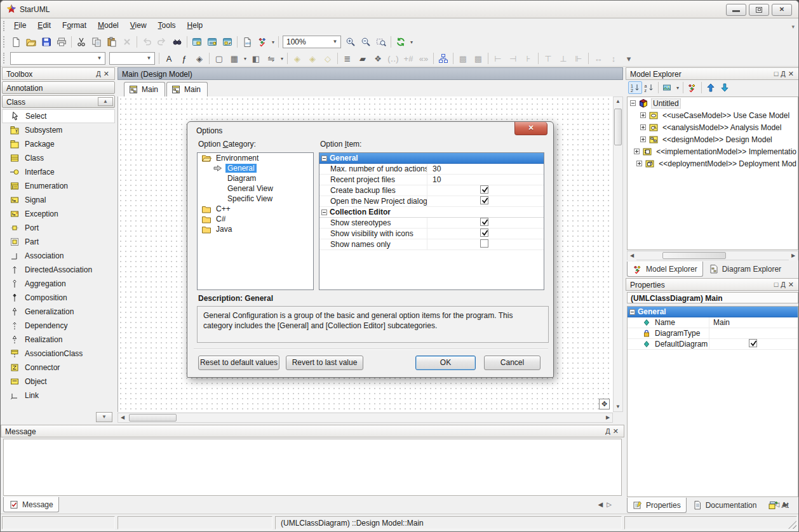 The image size is (799, 532). What do you see at coordinates (366, 42) in the screenshot?
I see `zoom-out-button` at bounding box center [366, 42].